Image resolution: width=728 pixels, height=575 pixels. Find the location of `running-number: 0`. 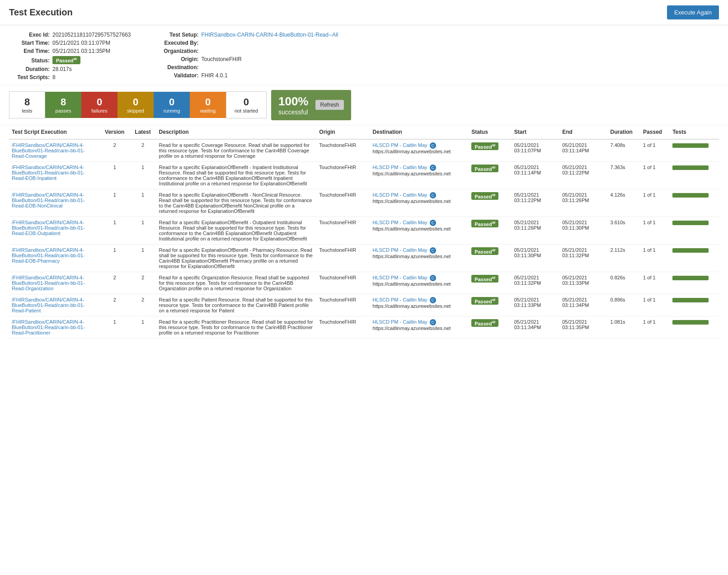

running-number: 0 is located at coordinates (172, 102).